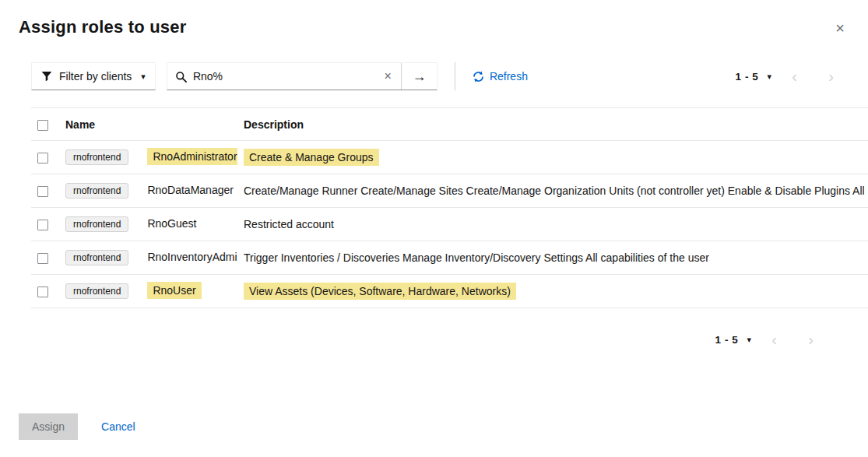  What do you see at coordinates (43, 125) in the screenshot?
I see `select-all-checkbox` at bounding box center [43, 125].